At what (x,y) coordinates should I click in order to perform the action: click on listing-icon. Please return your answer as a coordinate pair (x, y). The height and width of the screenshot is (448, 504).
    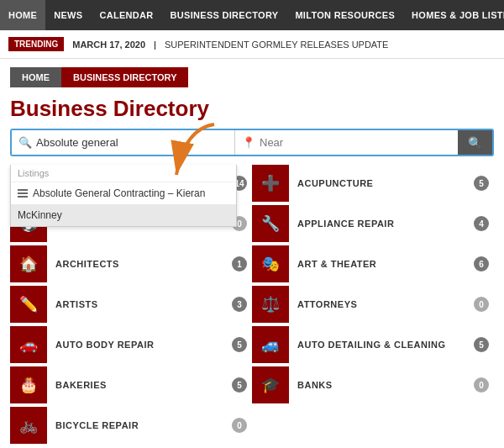
    Looking at the image, I should click on (23, 193).